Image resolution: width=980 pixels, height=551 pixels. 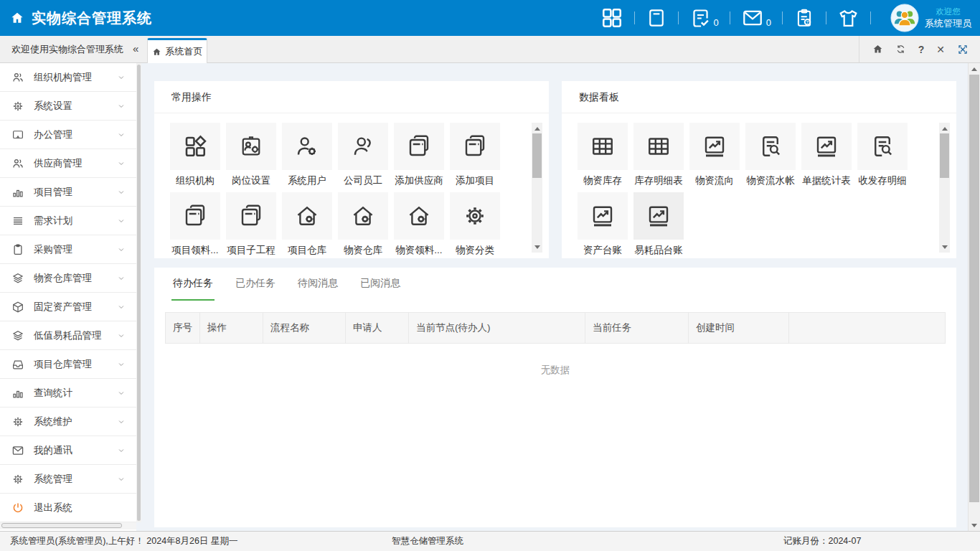 I want to click on tab-read-messages: 已阅消息, so click(x=380, y=284).